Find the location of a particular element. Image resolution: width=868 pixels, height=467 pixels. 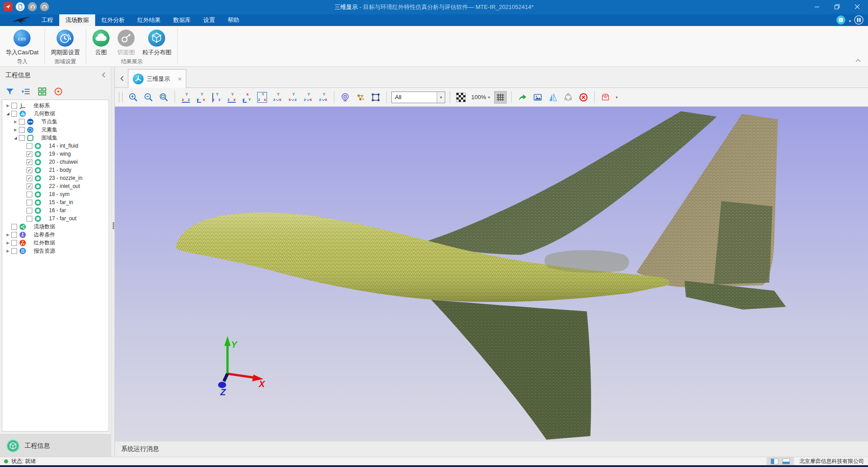

view-iso-right-button: Yzx is located at coordinates (323, 97).